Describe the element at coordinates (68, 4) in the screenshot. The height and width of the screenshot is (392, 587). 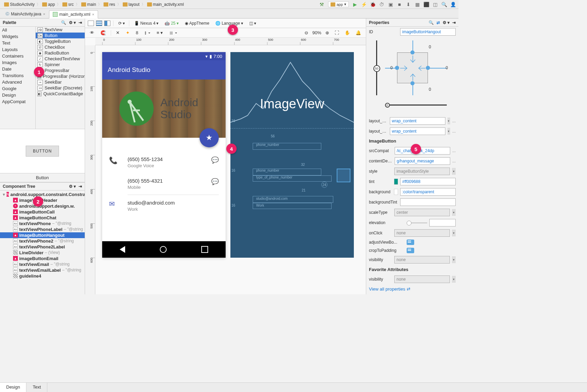
I see `breadcrumb-item: src` at that location.